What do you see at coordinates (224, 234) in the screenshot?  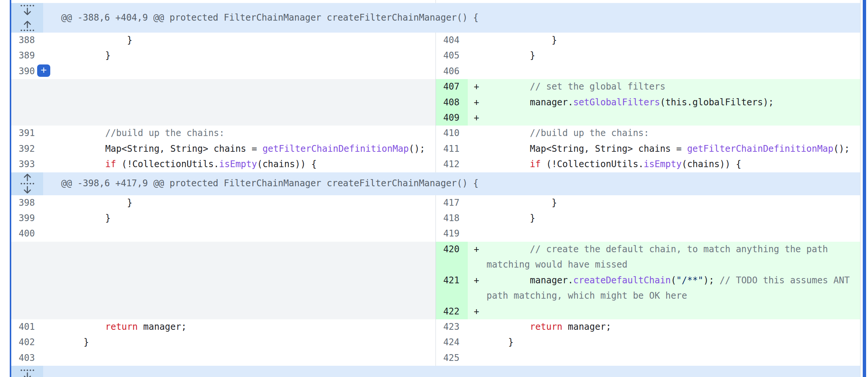 I see `old-side: 400` at bounding box center [224, 234].